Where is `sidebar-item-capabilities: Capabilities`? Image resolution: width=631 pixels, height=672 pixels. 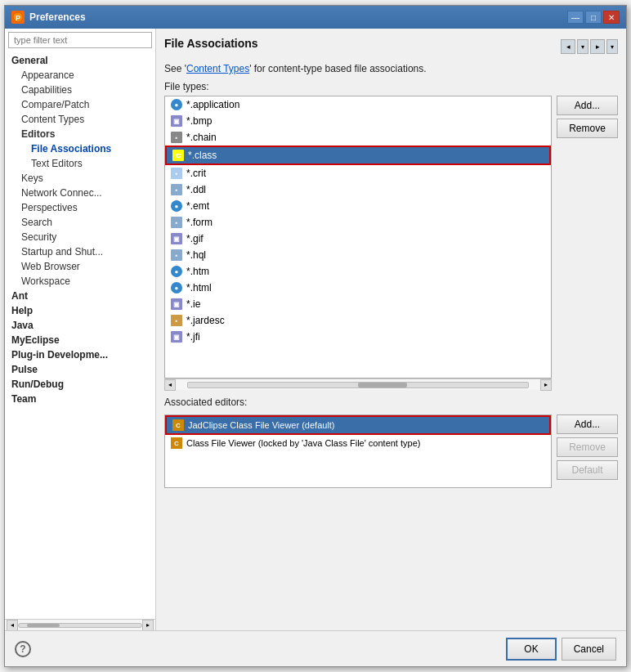
sidebar-item-capabilities: Capabilities is located at coordinates (80, 90).